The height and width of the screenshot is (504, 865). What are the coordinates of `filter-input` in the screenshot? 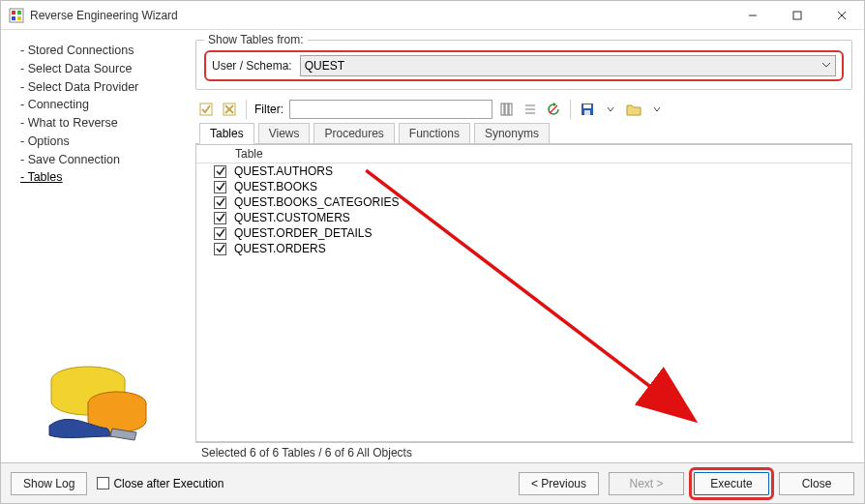 It's located at (391, 109).